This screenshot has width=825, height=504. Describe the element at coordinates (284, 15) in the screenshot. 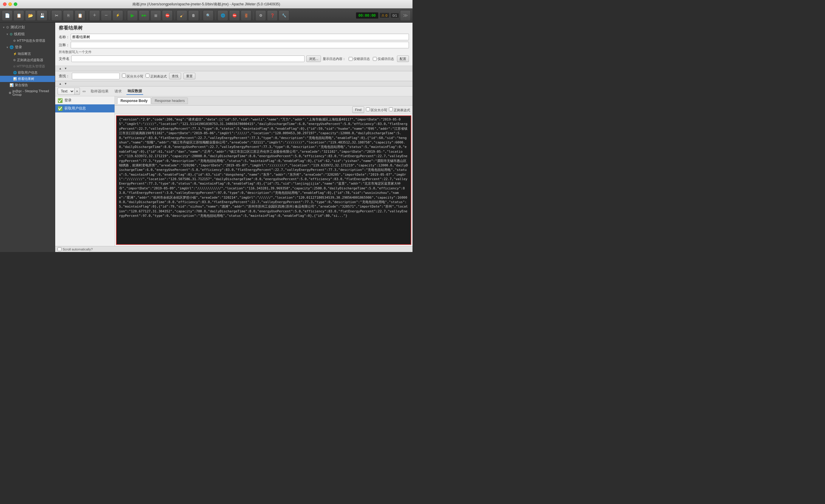

I see `plugins-button: 🔧` at that location.